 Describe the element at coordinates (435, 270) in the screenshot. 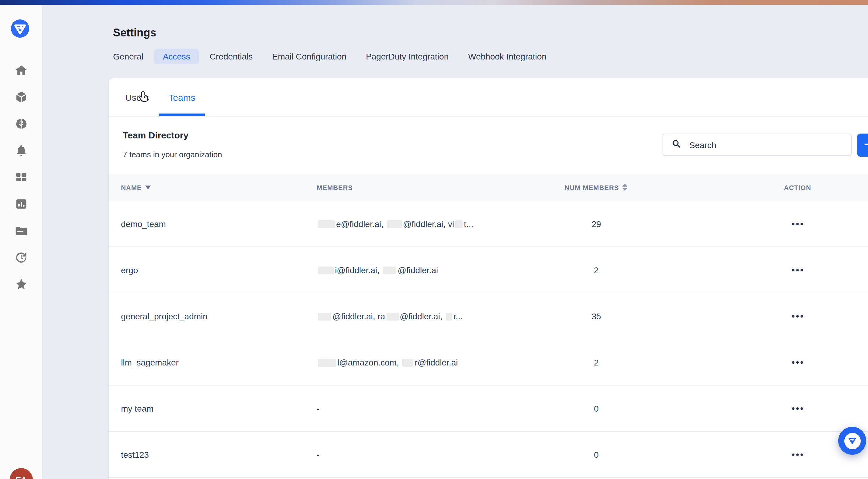

I see `team-members: i@fiddler.ai, @fiddler.ai` at that location.